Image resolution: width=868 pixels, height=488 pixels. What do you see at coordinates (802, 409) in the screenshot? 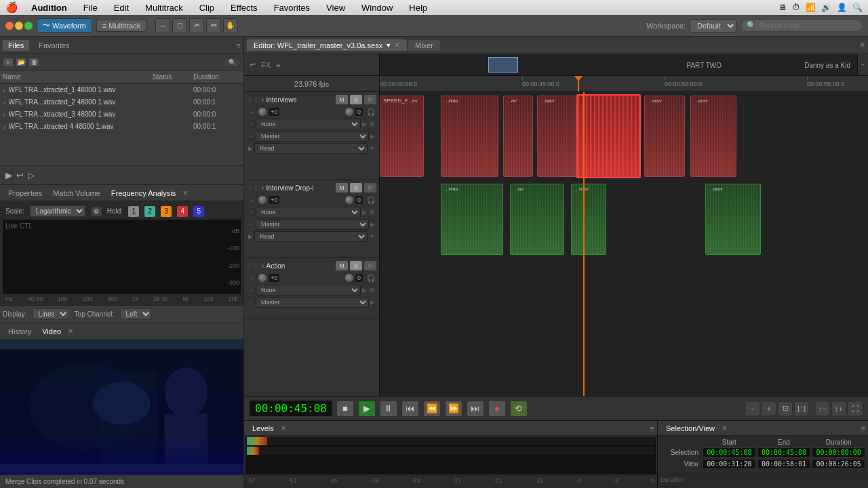
I see `zoom-reset-button: 1:1` at bounding box center [802, 409].